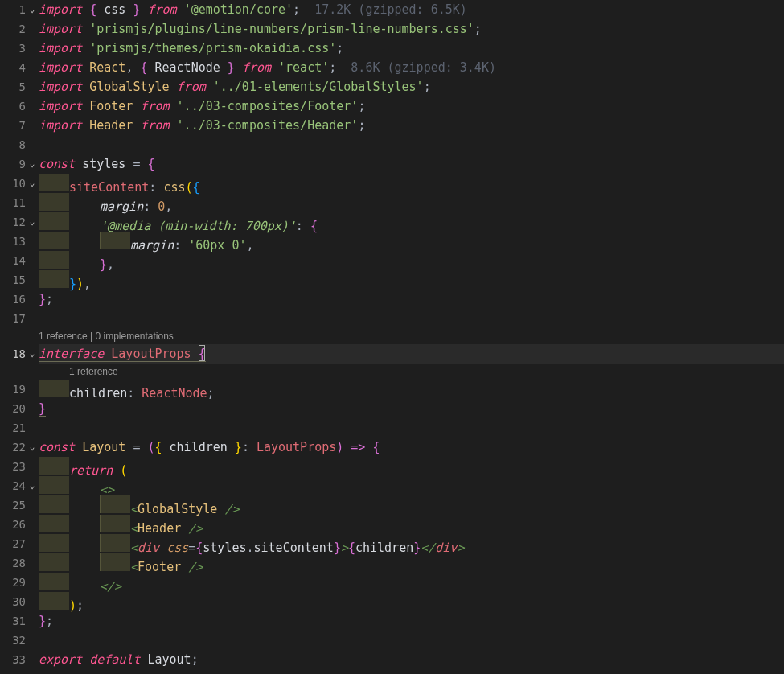  What do you see at coordinates (392, 280) in the screenshot?
I see `code-line: 15 }),` at bounding box center [392, 280].